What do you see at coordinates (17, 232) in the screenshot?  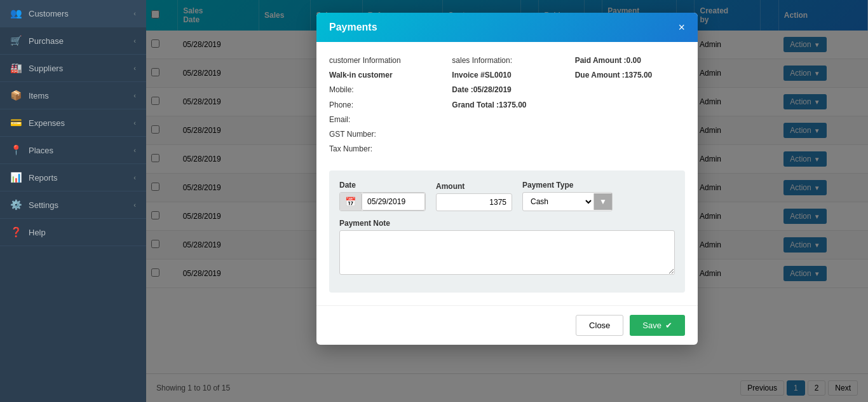 I see `help-icon: ❓` at bounding box center [17, 232].